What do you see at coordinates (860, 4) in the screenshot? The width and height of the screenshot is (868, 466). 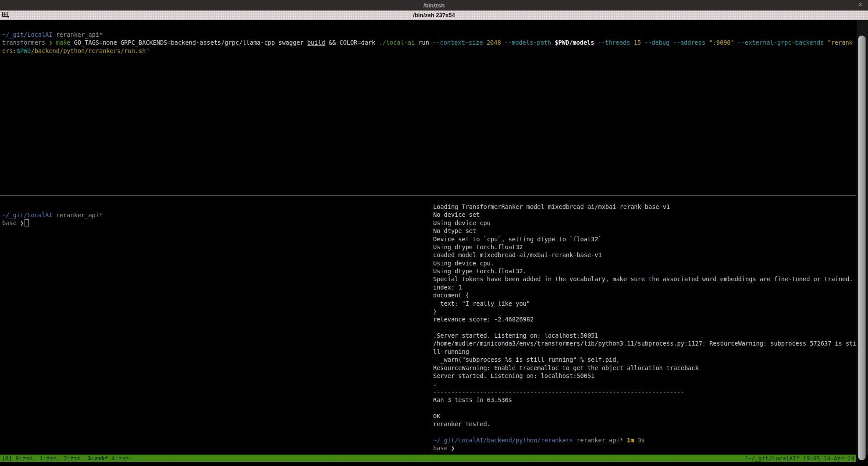 I see `close-icon: ✕` at bounding box center [860, 4].